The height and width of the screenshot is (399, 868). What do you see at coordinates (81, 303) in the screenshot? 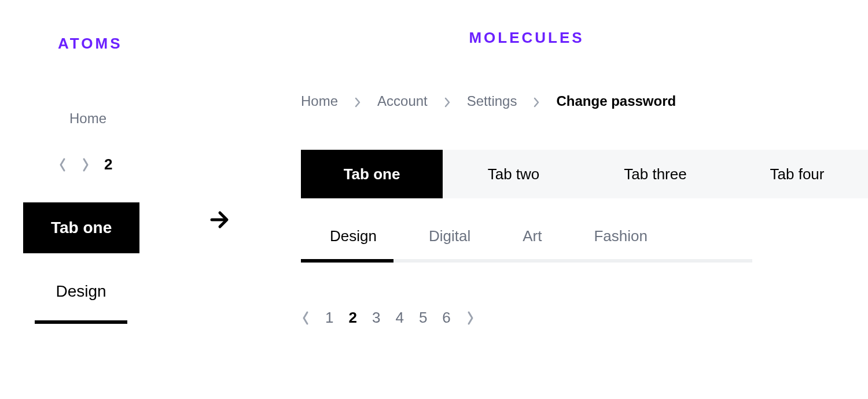
I see `atom-underline-tab: Design` at bounding box center [81, 303].